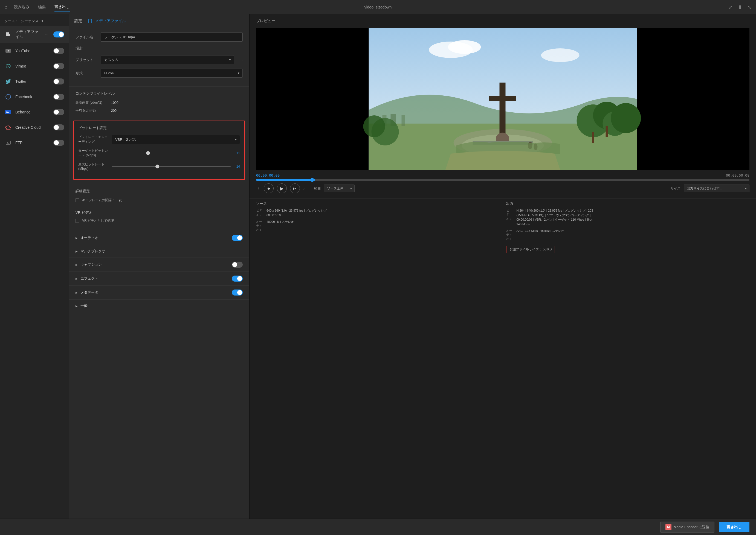 The height and width of the screenshot is (535, 756). What do you see at coordinates (159, 251) in the screenshot?
I see `accordion-multiplexer-header: ▶ マルチプレクサー` at bounding box center [159, 251].